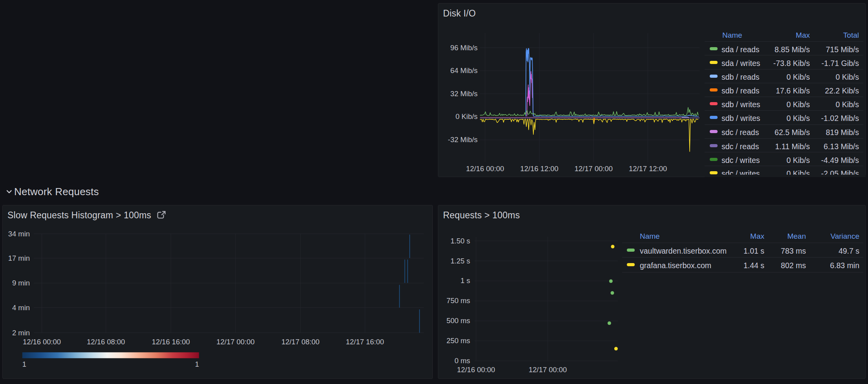 Image resolution: width=868 pixels, height=384 pixels. Describe the element at coordinates (19, 258) in the screenshot. I see `svg-text: 17 min` at that location.